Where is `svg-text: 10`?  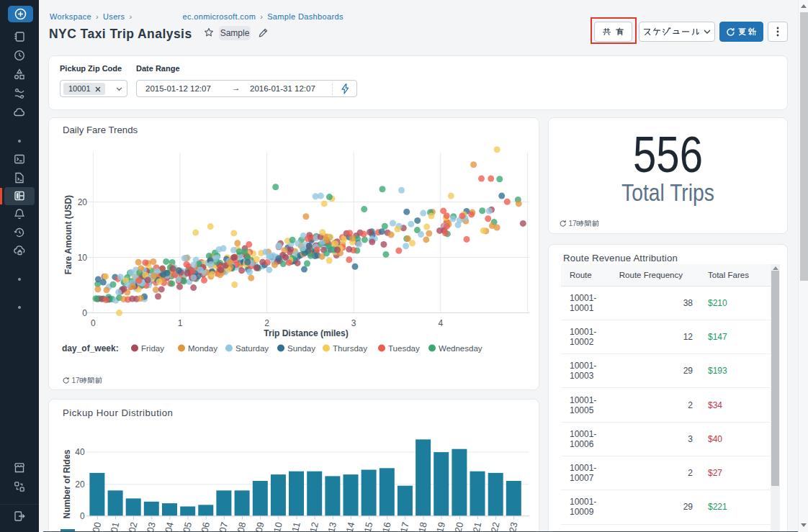 svg-text: 10 is located at coordinates (83, 258).